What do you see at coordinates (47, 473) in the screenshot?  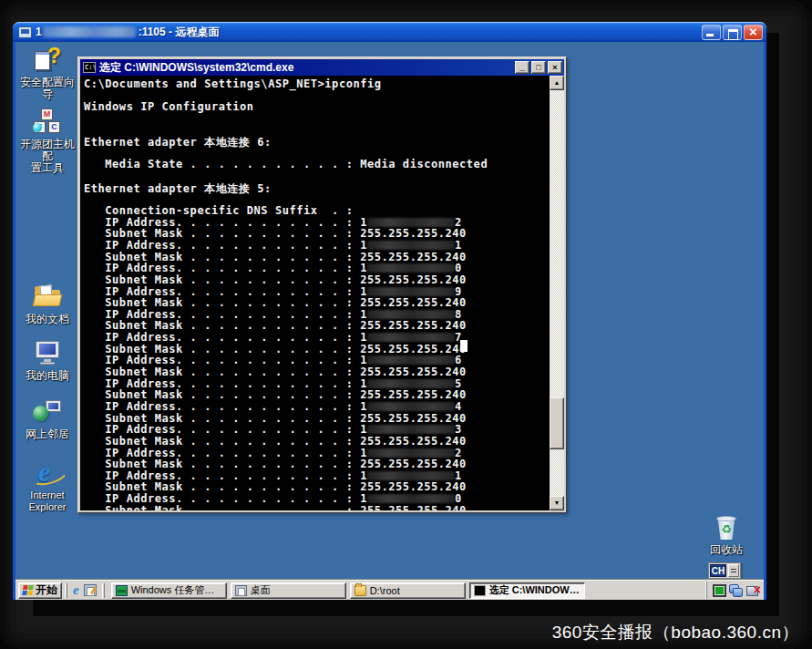 I see `internet-explorer-icon: e` at bounding box center [47, 473].